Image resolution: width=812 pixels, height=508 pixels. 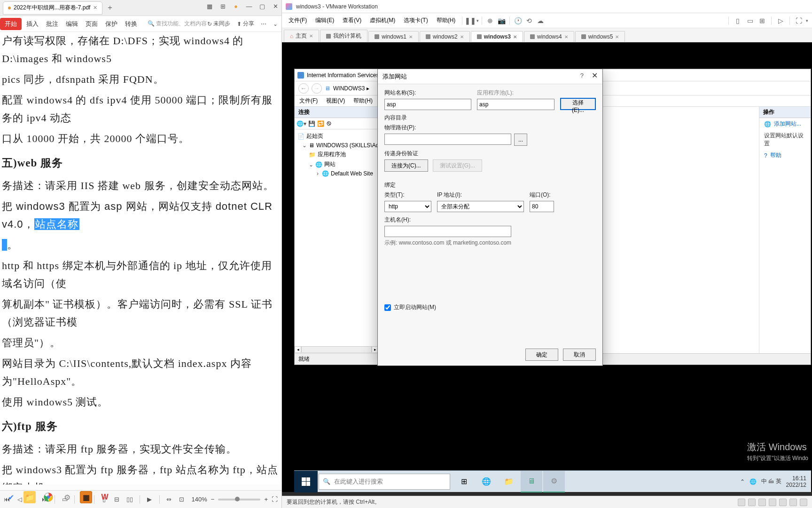 I want to click on save-icon: 💾, so click(x=312, y=124).